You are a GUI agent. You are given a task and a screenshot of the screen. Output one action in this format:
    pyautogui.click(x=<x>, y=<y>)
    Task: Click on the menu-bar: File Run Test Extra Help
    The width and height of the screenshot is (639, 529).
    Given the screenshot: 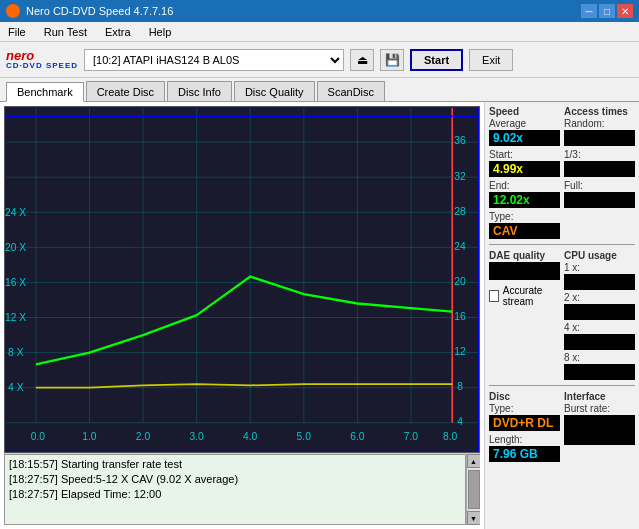 What is the action you would take?
    pyautogui.click(x=320, y=32)
    